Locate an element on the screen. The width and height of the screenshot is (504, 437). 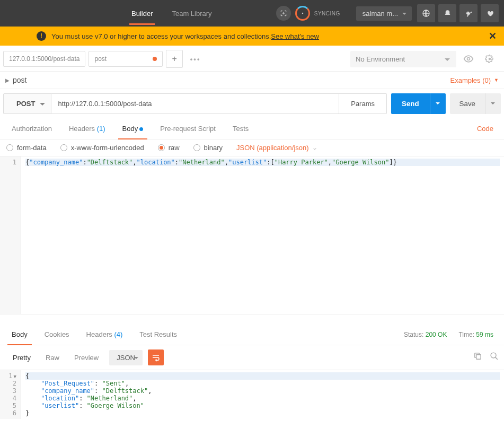
banner-link: See what's new is located at coordinates (295, 36).